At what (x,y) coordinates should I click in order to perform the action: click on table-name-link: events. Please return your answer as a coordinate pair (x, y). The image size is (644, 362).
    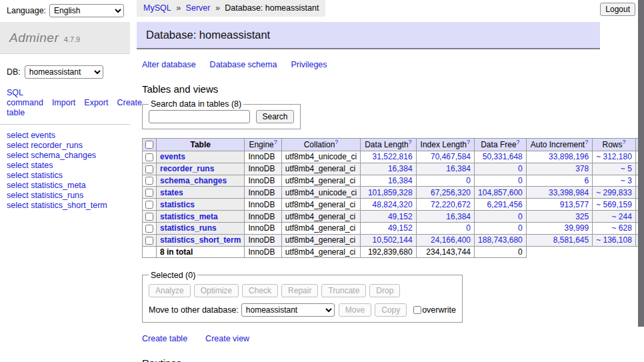
    Looking at the image, I should click on (173, 157).